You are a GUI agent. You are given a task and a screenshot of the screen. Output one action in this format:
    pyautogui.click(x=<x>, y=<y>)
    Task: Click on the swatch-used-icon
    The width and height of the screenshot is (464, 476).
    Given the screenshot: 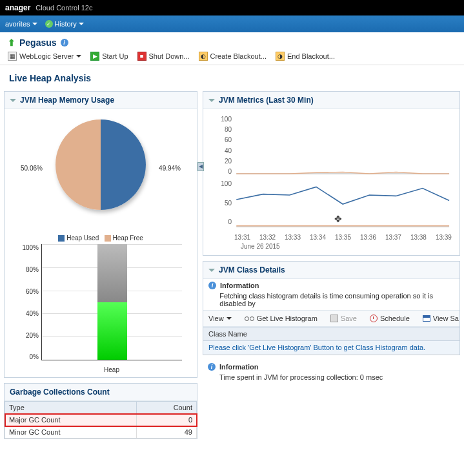 What is the action you would take?
    pyautogui.click(x=61, y=238)
    